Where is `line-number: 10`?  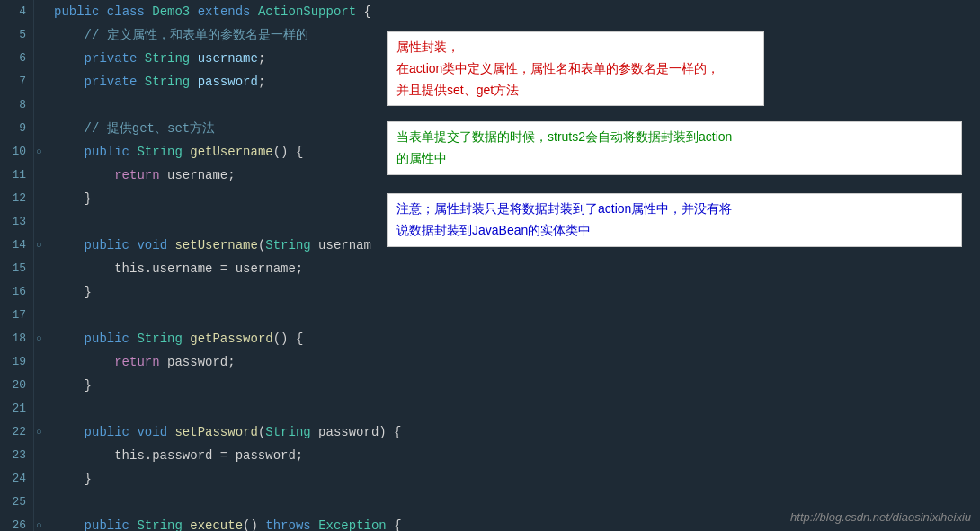
line-number: 10 is located at coordinates (17, 152).